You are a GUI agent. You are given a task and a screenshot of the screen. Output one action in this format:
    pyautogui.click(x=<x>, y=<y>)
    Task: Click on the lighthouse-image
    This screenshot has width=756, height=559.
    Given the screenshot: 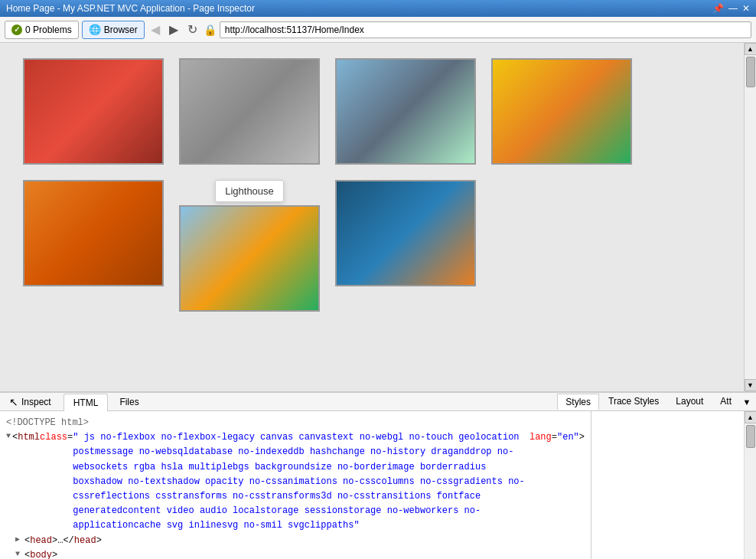 What is the action you would take?
    pyautogui.click(x=249, y=259)
    